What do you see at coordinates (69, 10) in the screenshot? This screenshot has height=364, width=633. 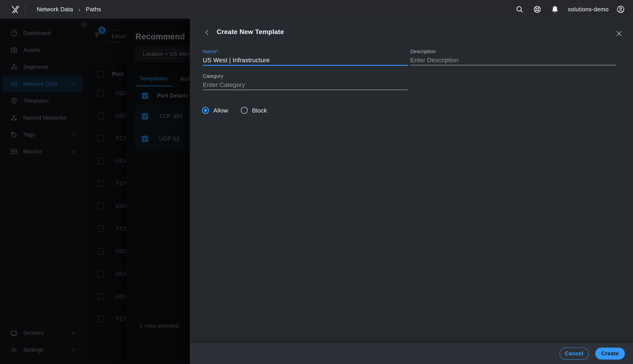 I see `breadcrumb: Network Data › Paths` at bounding box center [69, 10].